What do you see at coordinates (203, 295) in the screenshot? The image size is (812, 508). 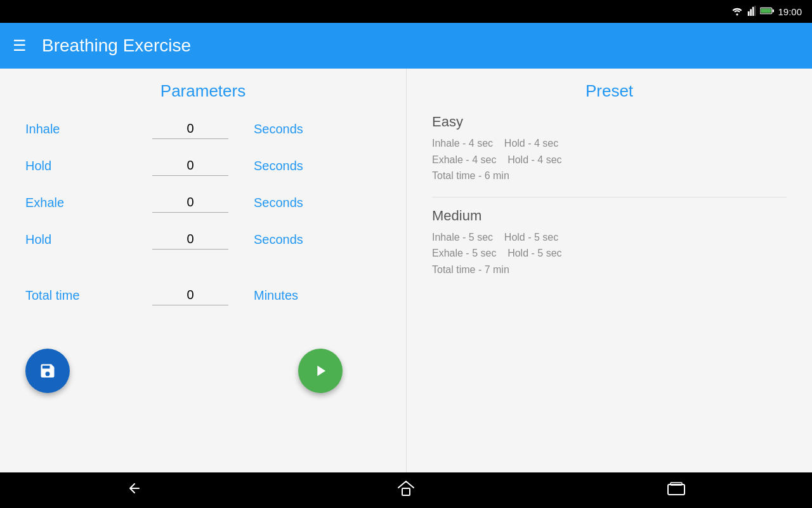 I see `total-time-row: Total time Minutes` at bounding box center [203, 295].